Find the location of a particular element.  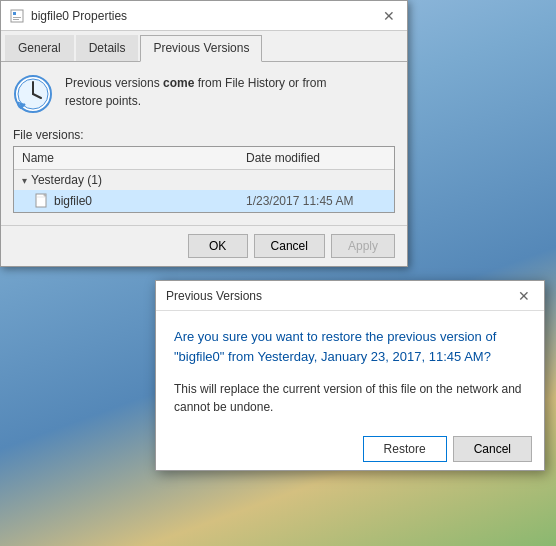

info-description: Previous versions come from File History… is located at coordinates (196, 92).